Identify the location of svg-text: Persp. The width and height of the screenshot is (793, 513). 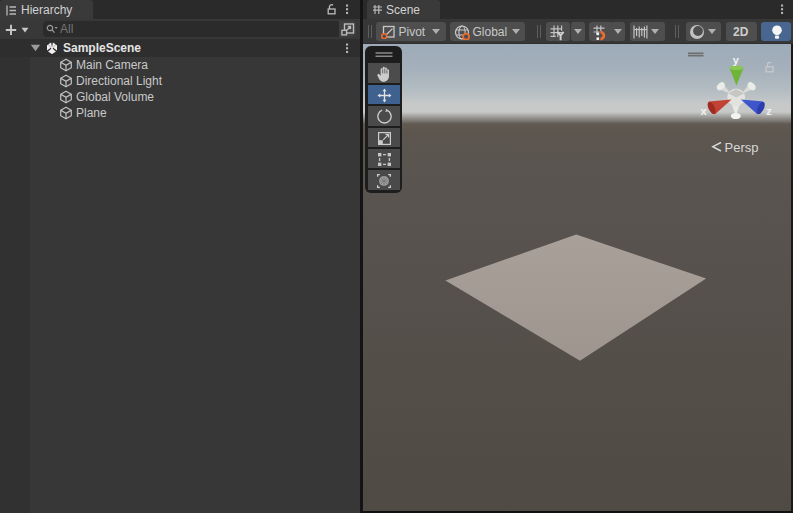
(742, 148).